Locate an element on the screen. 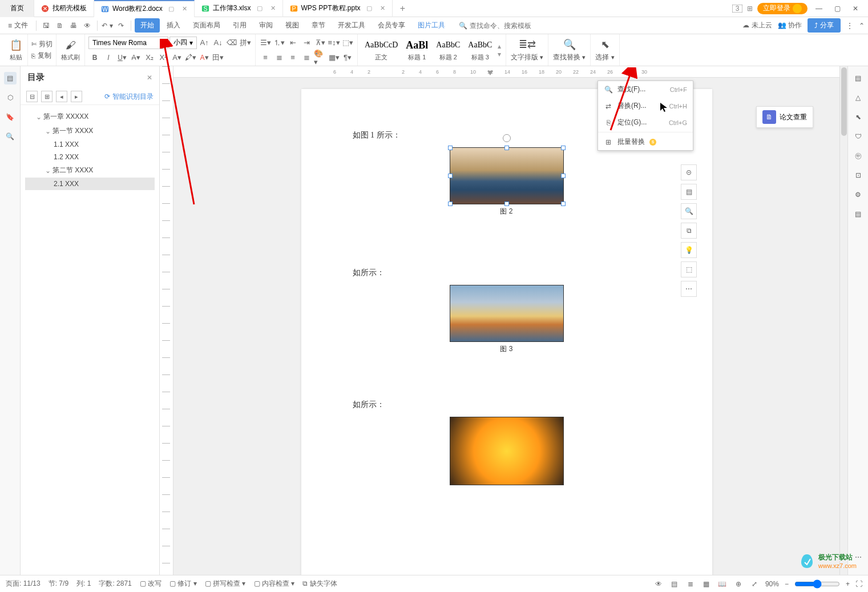 This screenshot has width=868, height=592. img-crop-icon: ⧉ is located at coordinates (689, 231).